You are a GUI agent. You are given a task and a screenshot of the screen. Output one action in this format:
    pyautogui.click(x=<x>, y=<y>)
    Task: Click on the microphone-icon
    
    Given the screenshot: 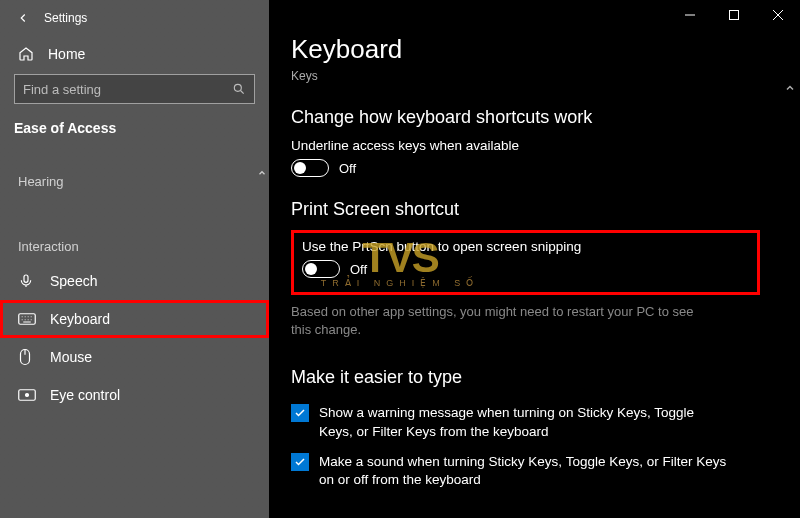 What is the action you would take?
    pyautogui.click(x=27, y=281)
    